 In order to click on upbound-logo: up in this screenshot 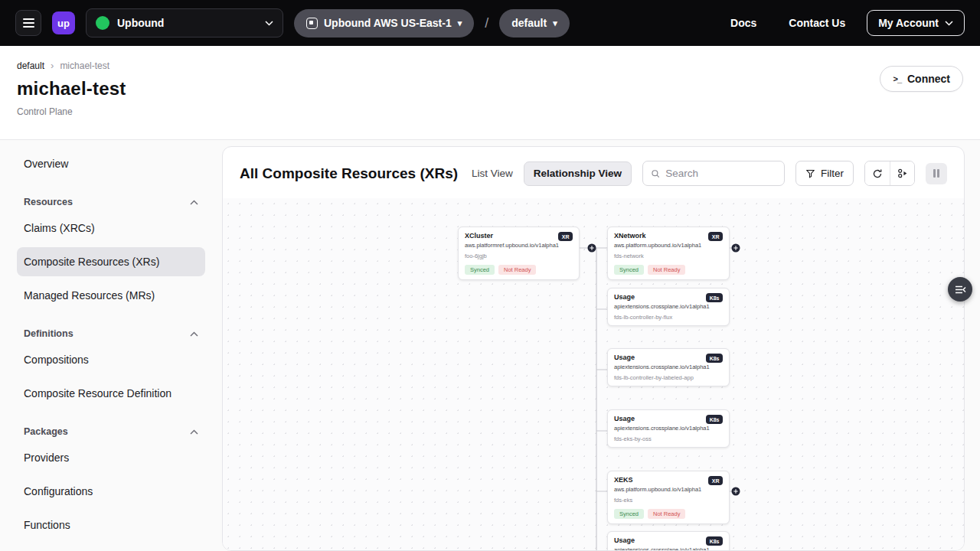, I will do `click(64, 23)`.